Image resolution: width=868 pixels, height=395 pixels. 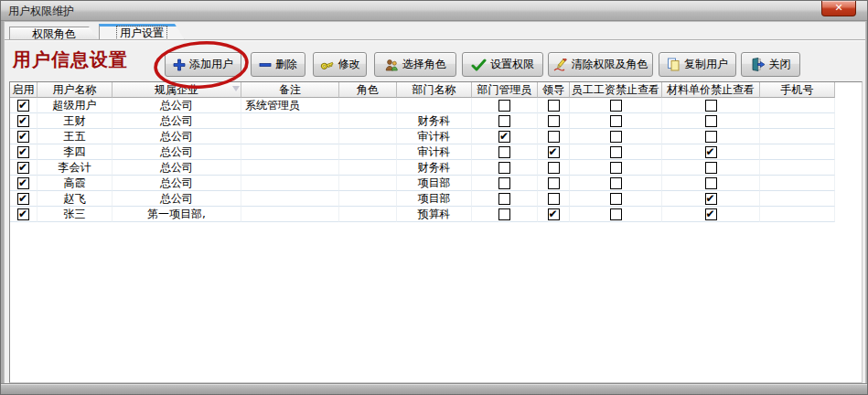 I want to click on close-button: ✕, so click(x=839, y=9).